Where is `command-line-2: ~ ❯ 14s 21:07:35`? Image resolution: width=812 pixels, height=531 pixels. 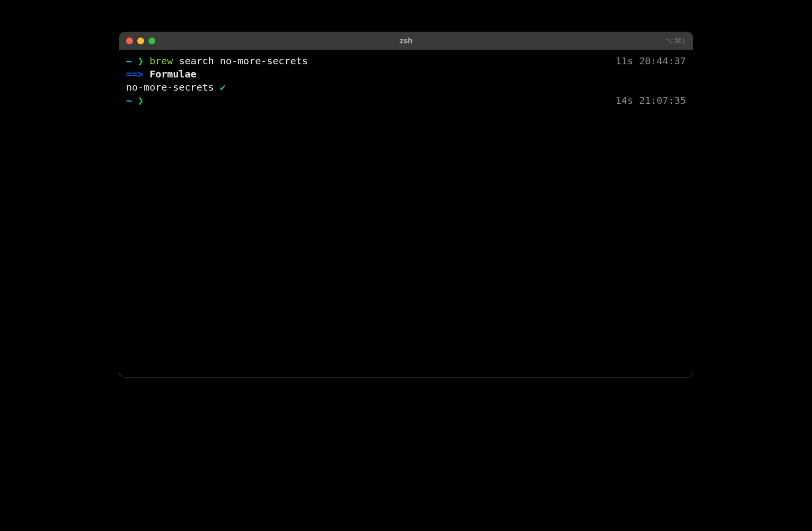 command-line-2: ~ ❯ 14s 21:07:35 is located at coordinates (406, 100).